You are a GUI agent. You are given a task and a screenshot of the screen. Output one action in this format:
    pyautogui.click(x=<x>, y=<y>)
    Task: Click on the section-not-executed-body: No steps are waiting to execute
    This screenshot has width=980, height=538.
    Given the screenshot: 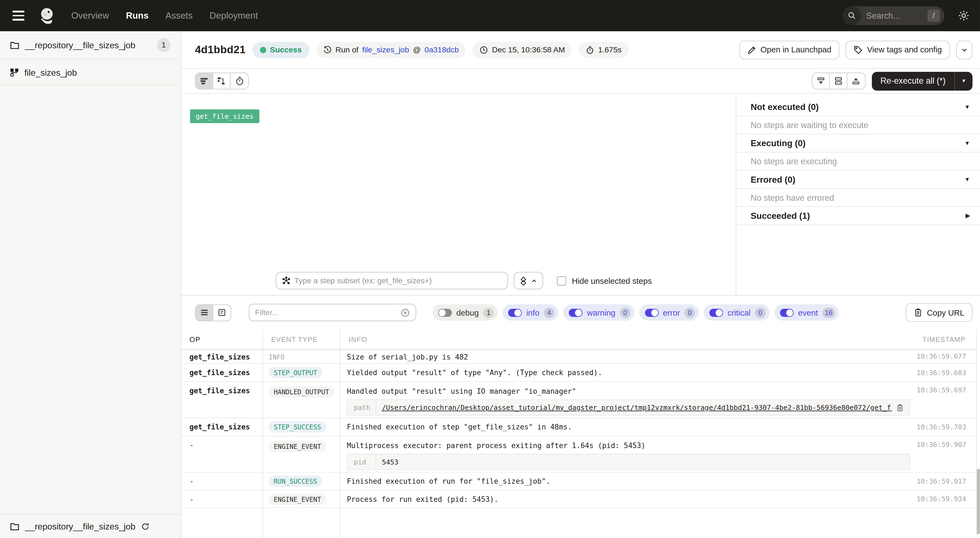 What is the action you would take?
    pyautogui.click(x=858, y=126)
    